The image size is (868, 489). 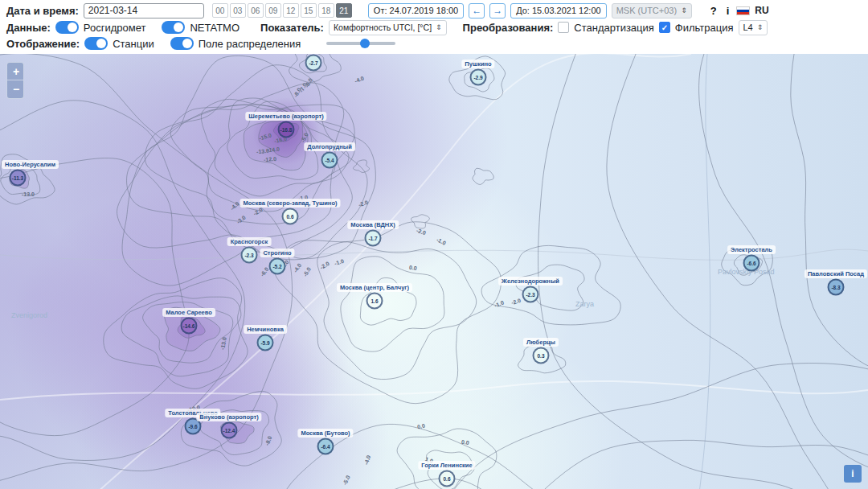 I want to click on toggle-netatmo-label: NETATMO, so click(x=215, y=27).